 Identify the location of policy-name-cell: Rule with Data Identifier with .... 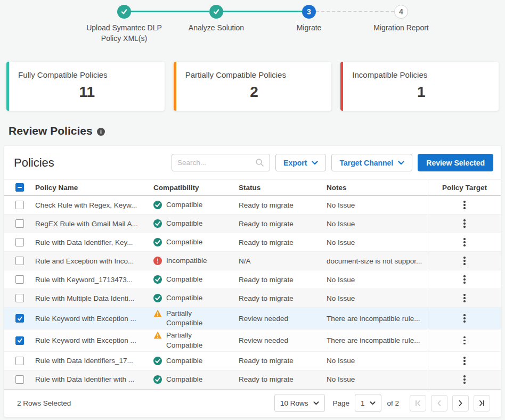
(94, 379).